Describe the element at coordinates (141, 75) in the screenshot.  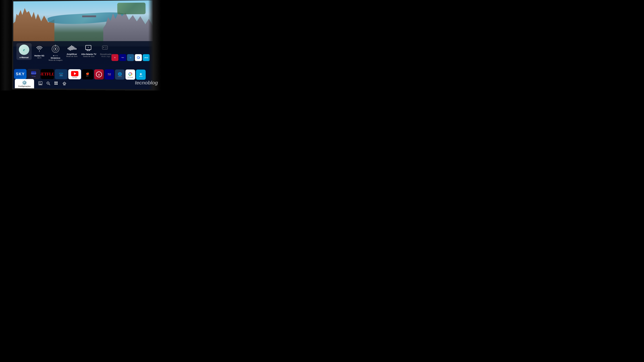
I see `app-alexa: ◉ alexa` at that location.